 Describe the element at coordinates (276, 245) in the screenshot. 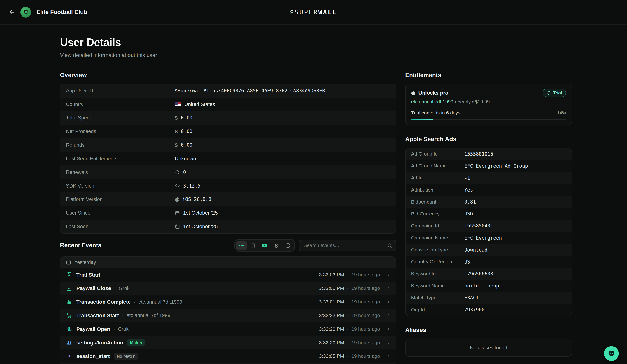

I see `view-icon: $` at that location.